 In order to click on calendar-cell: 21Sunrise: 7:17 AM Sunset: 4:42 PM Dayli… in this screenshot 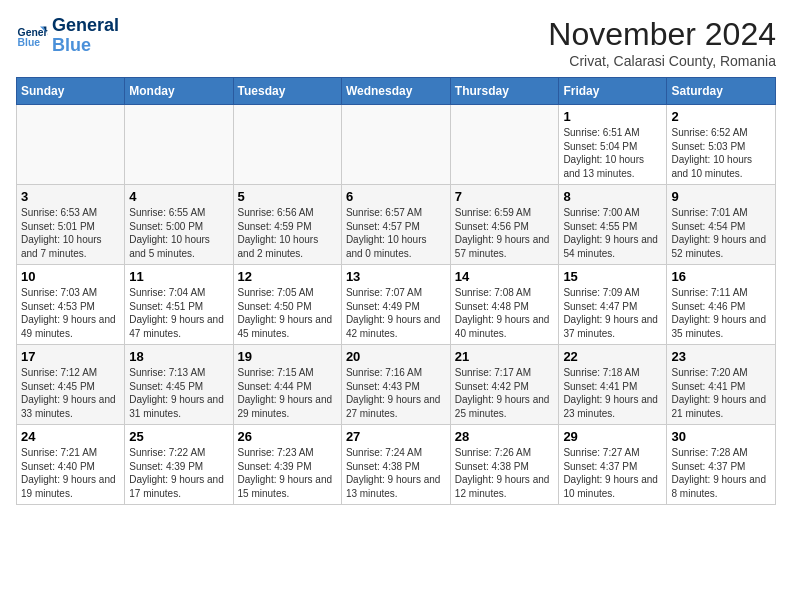, I will do `click(504, 385)`.